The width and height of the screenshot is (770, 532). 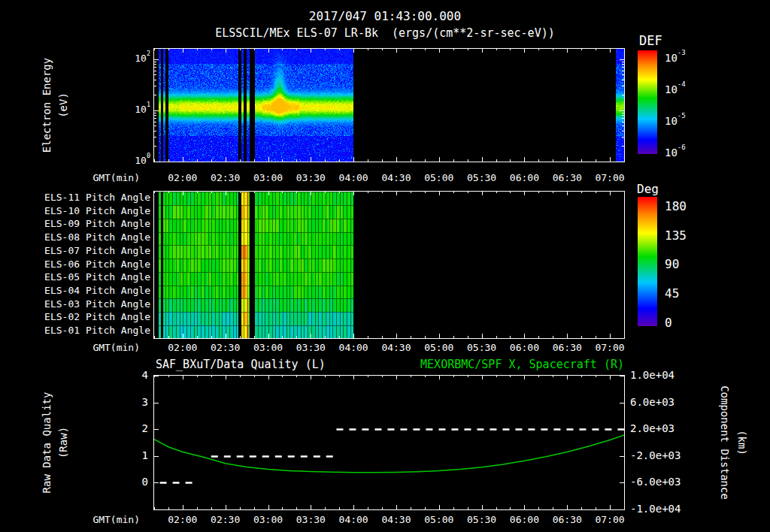 What do you see at coordinates (241, 365) in the screenshot?
I see `left-plot-title: SAF_BXuT/Data Quality (L)` at bounding box center [241, 365].